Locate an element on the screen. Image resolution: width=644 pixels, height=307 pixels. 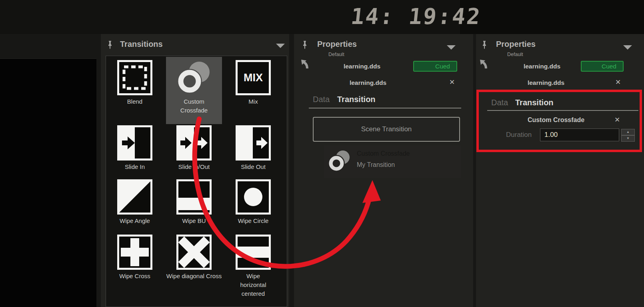
svg-text: MIX is located at coordinates (253, 78).